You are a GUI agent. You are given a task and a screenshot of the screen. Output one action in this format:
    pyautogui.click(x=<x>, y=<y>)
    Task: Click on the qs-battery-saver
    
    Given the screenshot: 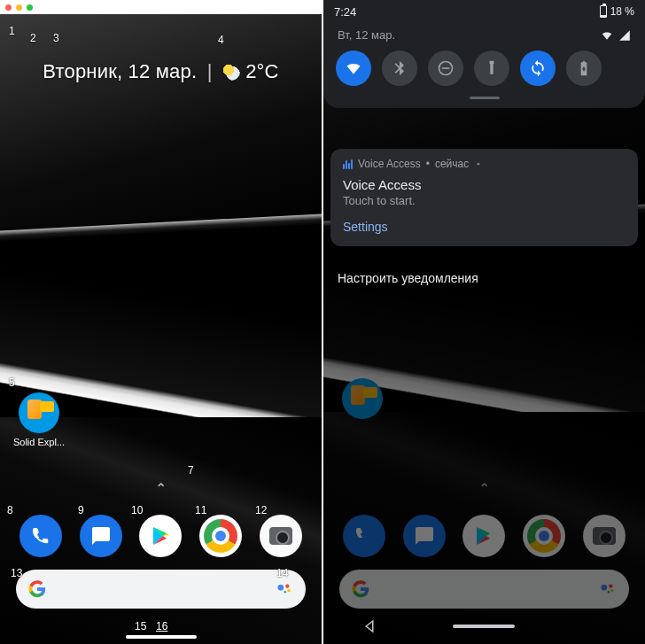 What is the action you would take?
    pyautogui.click(x=584, y=68)
    